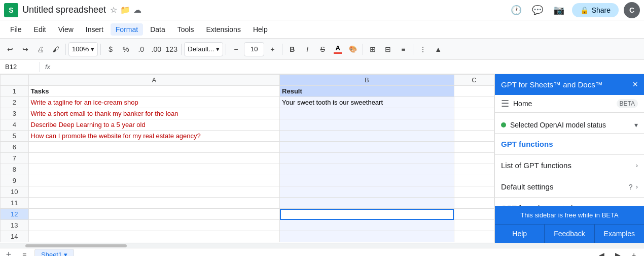  Describe the element at coordinates (154, 91) in the screenshot. I see `cell-A1: Tasks` at that location.